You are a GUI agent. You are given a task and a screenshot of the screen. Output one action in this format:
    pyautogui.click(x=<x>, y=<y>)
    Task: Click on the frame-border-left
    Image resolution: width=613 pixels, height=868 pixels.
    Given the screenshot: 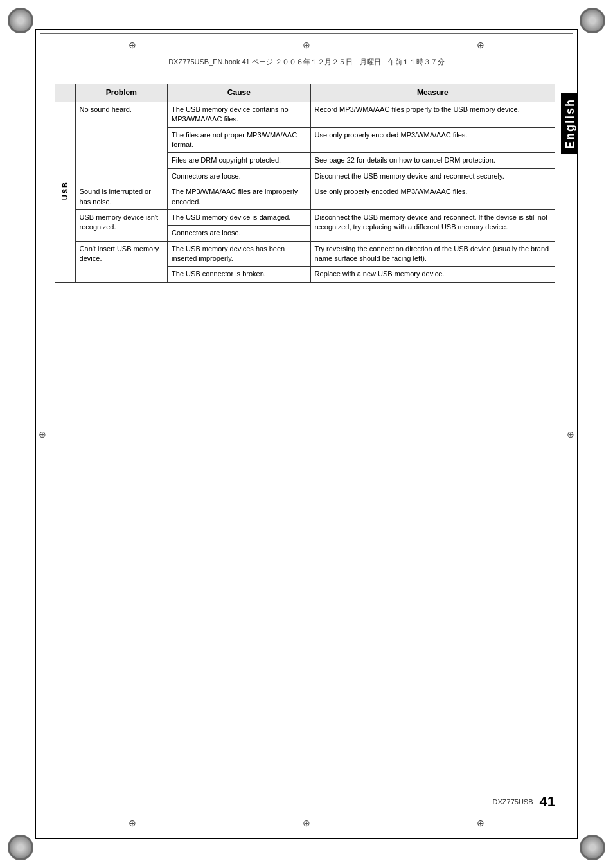 What is the action you would take?
    pyautogui.click(x=36, y=434)
    